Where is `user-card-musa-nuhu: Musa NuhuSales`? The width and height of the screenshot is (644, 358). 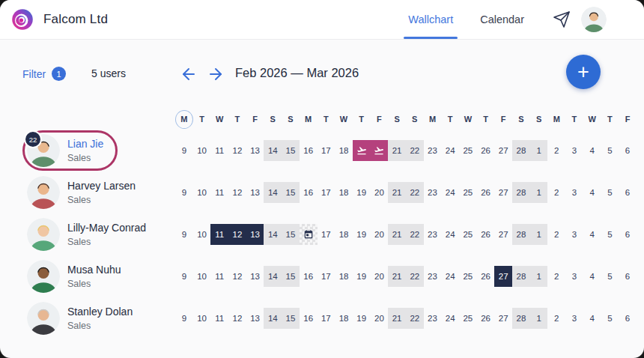 user-card-musa-nuhu: Musa NuhuSales is located at coordinates (79, 276).